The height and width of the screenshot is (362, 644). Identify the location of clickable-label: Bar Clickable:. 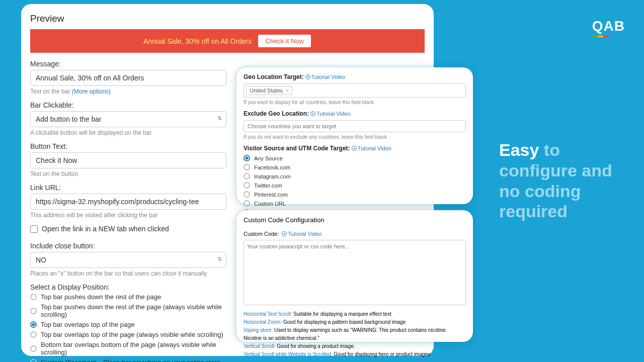
(128, 105).